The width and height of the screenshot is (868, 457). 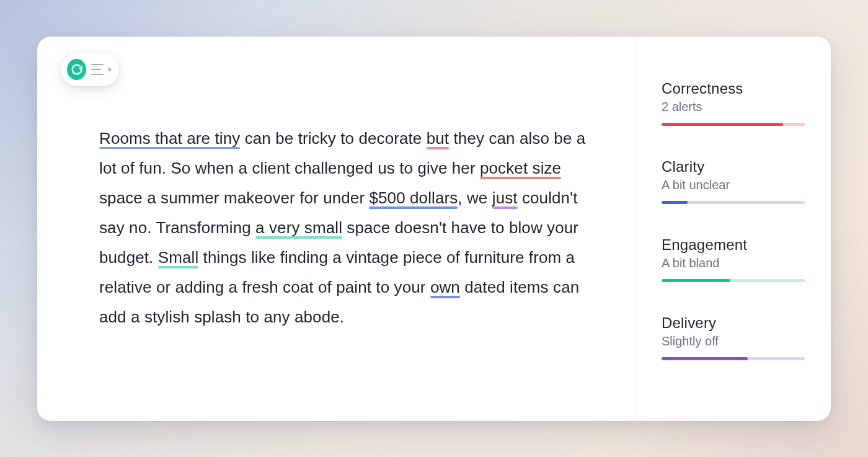 I want to click on metric-title: Clarity, so click(x=733, y=167).